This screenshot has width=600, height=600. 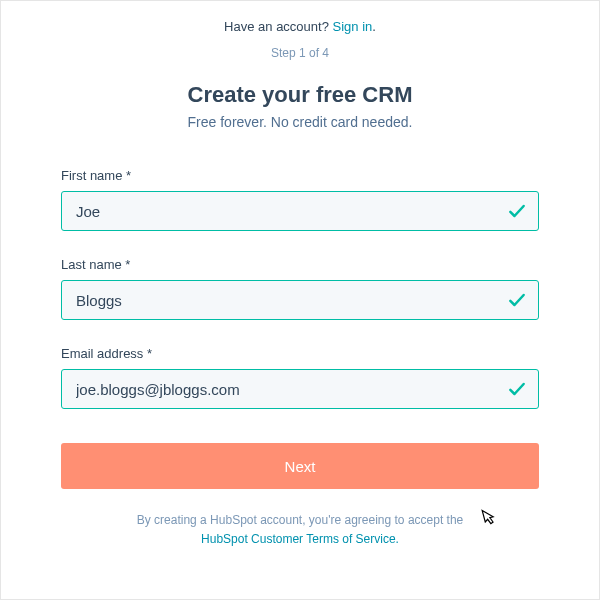 What do you see at coordinates (374, 26) in the screenshot?
I see `period: .` at bounding box center [374, 26].